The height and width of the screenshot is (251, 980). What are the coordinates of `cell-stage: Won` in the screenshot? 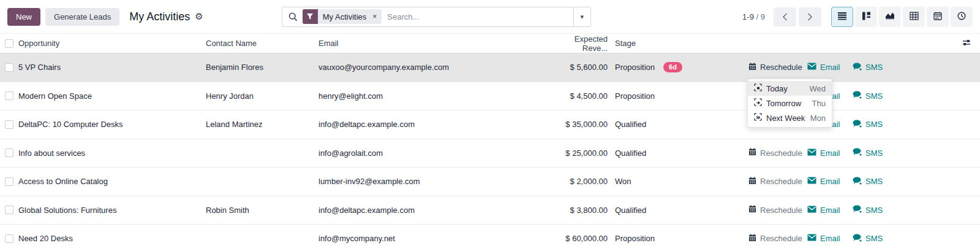 It's located at (624, 182).